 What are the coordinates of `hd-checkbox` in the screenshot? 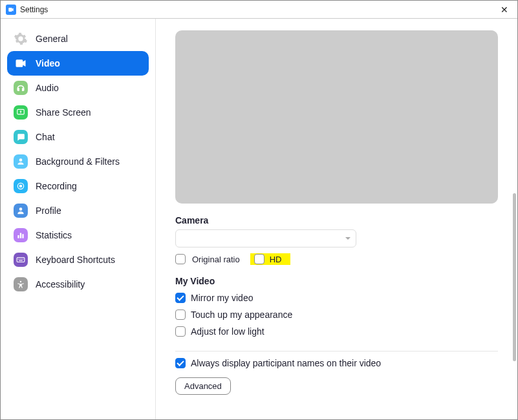 It's located at (259, 259).